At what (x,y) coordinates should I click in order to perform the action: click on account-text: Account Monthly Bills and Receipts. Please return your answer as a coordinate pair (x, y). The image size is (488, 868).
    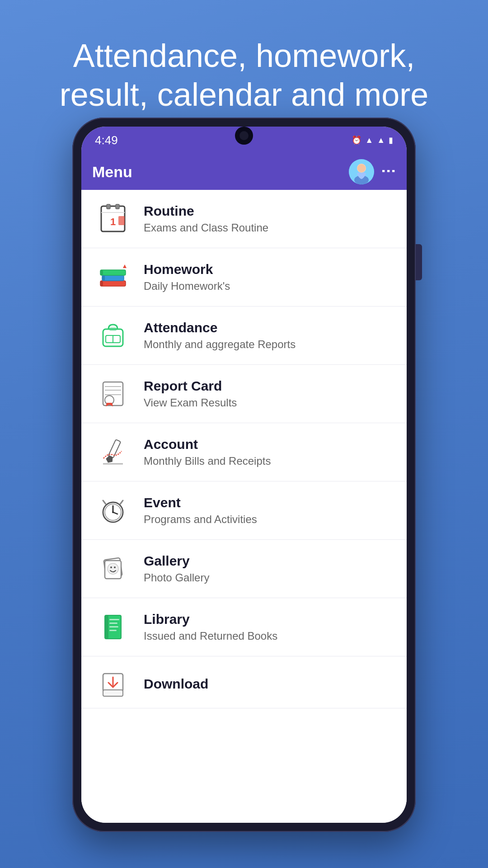
    Looking at the image, I should click on (207, 452).